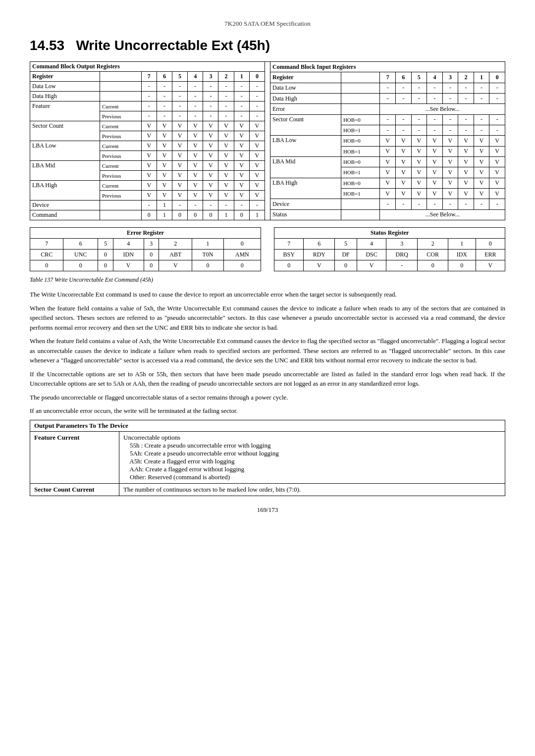 This screenshot has width=535, height=756. I want to click on out-dev-4: -, so click(195, 205).